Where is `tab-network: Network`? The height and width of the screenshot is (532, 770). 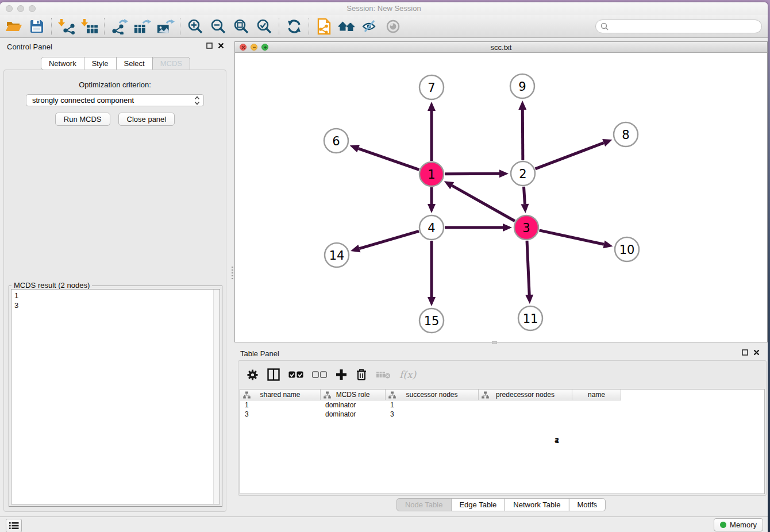 tab-network: Network is located at coordinates (63, 63).